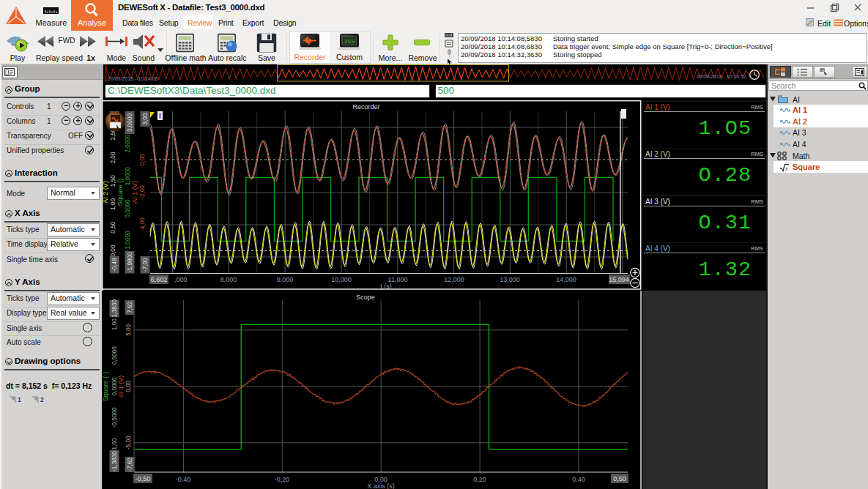  What do you see at coordinates (130, 464) in the screenshot?
I see `svg-text: -7,62` at bounding box center [130, 464].